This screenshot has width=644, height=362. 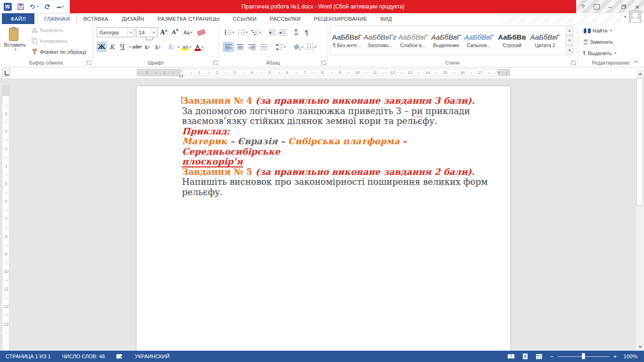 What do you see at coordinates (59, 30) in the screenshot?
I see `cut-button: Вырезать` at bounding box center [59, 30].